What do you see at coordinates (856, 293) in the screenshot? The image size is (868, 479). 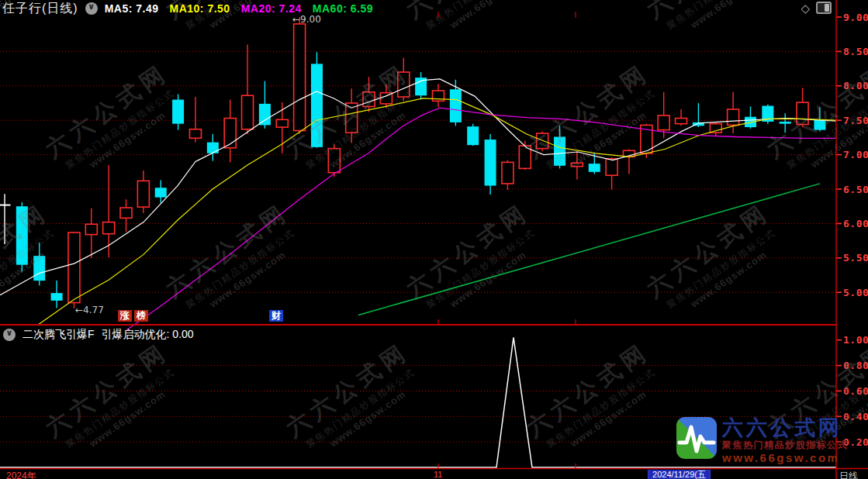 I see `price-axis-label: 5.00` at bounding box center [856, 293].